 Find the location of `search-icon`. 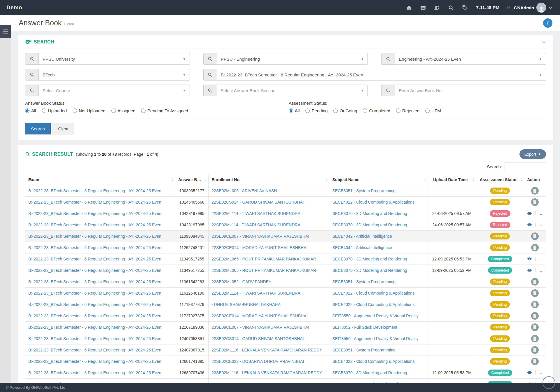

search-icon is located at coordinates (451, 8).